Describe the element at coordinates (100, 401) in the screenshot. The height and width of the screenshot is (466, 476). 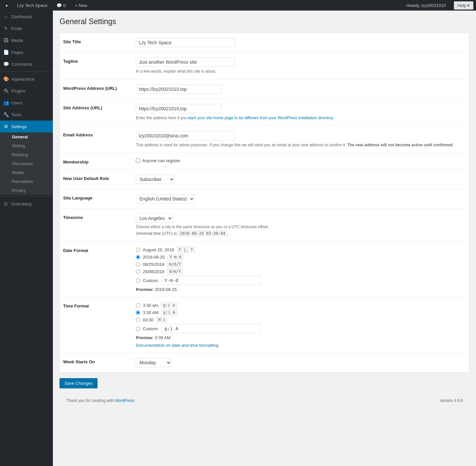
I see `footer-text: Thank you for creating with WordPress` at that location.